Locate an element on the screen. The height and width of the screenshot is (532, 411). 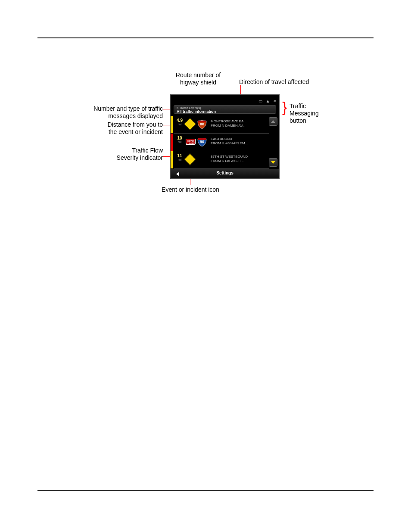
callout-direction: Direction of travel affected is located at coordinates (274, 82).